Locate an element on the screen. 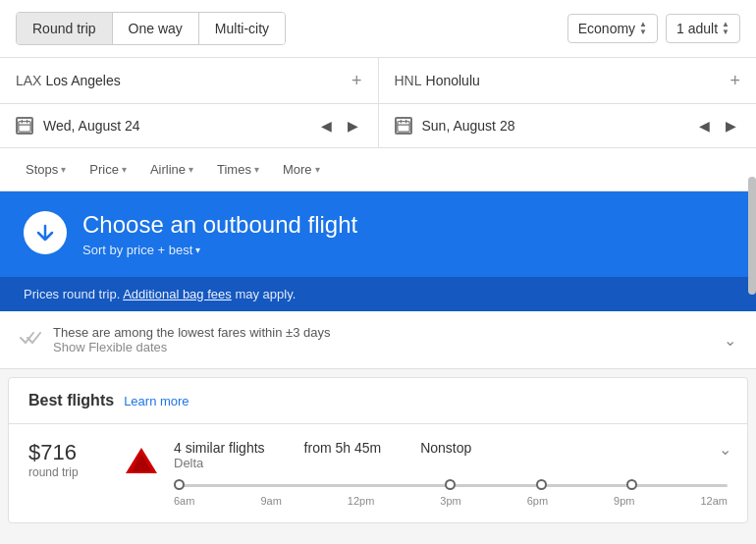  stops-filter-arrow: ▾ is located at coordinates (63, 169).